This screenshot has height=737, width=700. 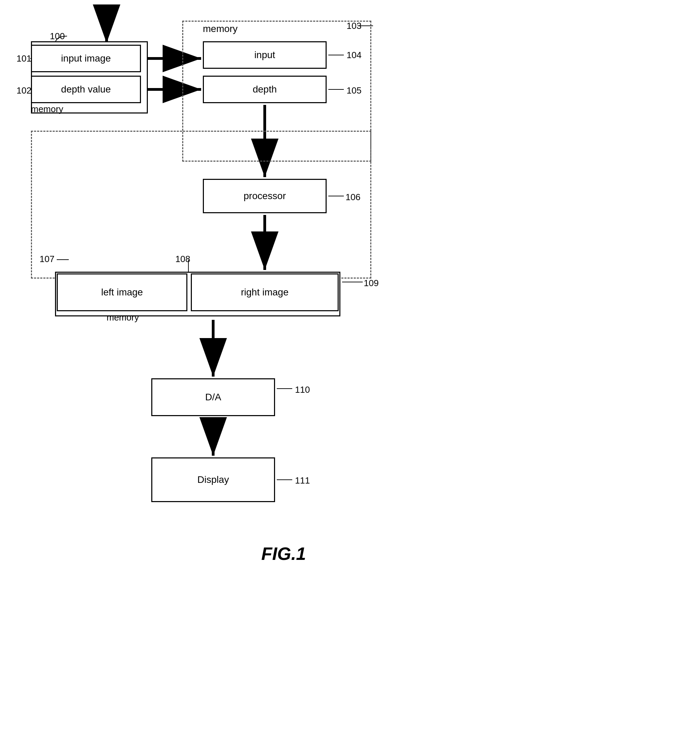 I want to click on input-label: input, so click(x=265, y=55).